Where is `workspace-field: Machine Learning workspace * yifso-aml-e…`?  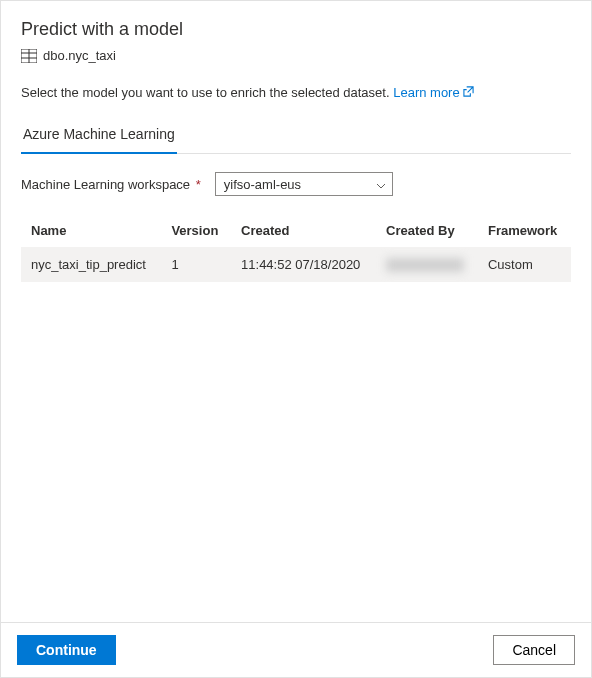 workspace-field: Machine Learning workspace * yifso-aml-e… is located at coordinates (296, 184).